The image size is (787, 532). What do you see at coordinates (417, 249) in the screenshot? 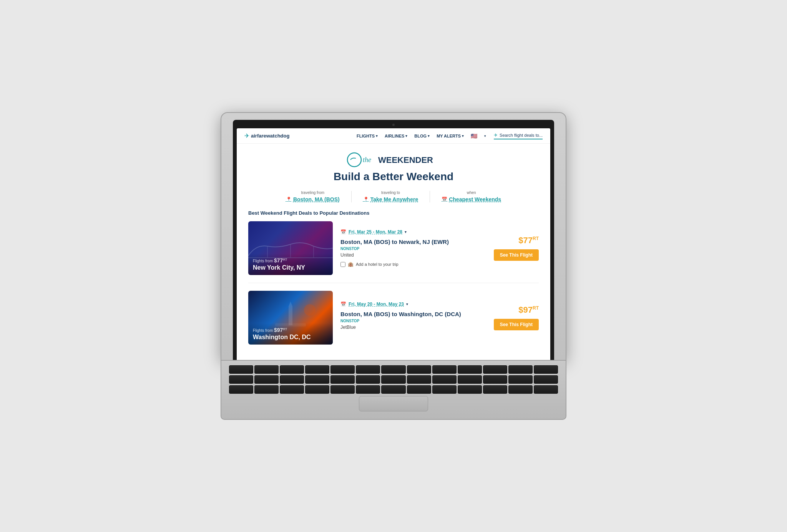
I see `flight-nonstop-nyc: NONSTOP` at bounding box center [417, 249].